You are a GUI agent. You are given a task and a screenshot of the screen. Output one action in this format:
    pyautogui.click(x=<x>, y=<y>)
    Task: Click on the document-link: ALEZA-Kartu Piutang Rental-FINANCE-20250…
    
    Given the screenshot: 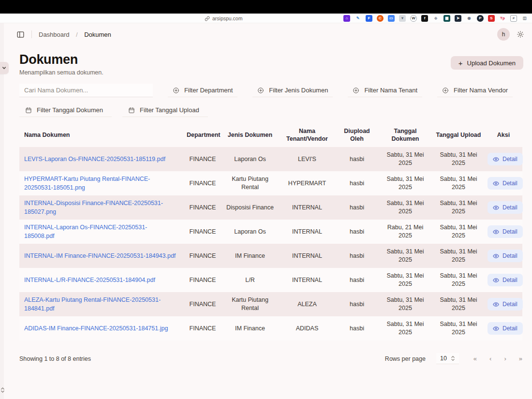 What is the action you would take?
    pyautogui.click(x=92, y=304)
    